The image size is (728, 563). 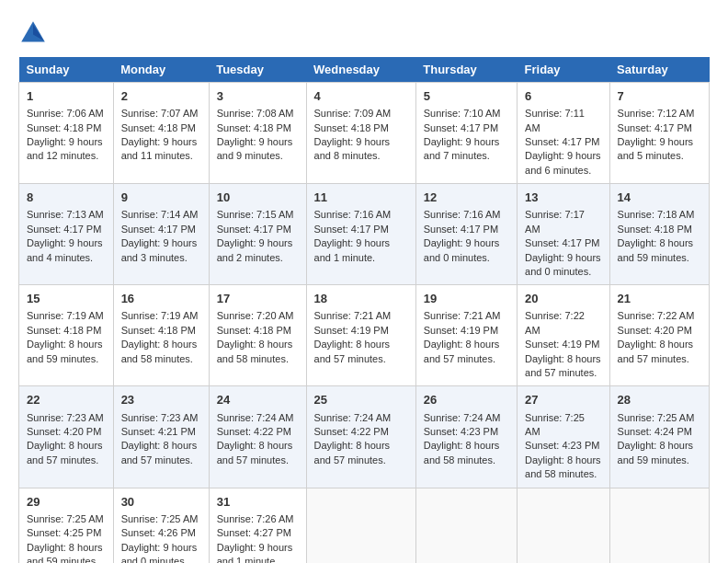 I want to click on day-number: 3, so click(x=257, y=97).